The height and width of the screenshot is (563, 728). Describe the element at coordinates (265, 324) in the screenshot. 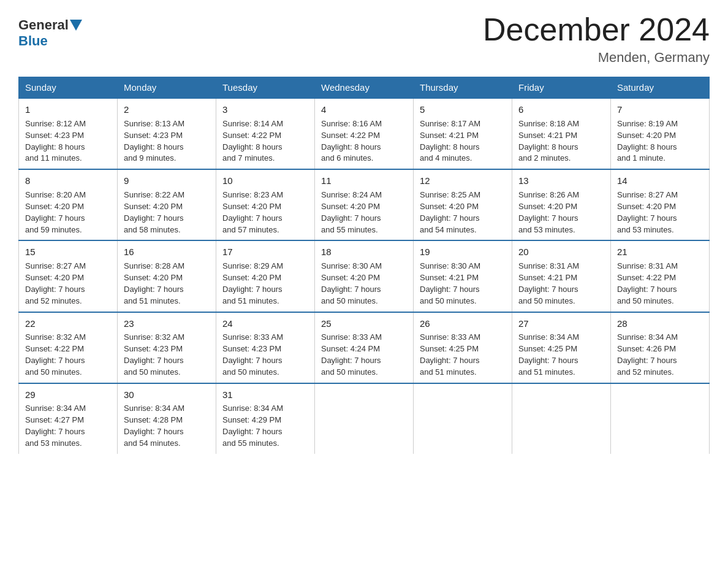

I see `day-number: 24` at that location.